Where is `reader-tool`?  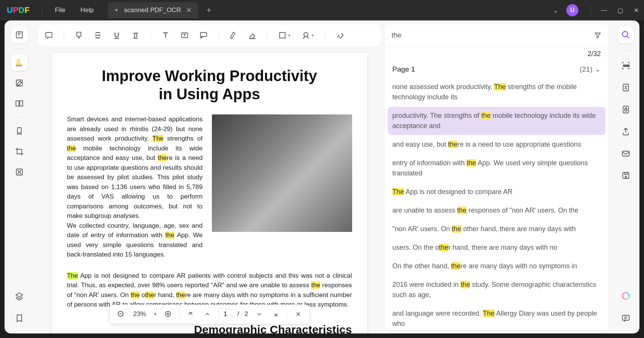
reader-tool is located at coordinates (19, 35).